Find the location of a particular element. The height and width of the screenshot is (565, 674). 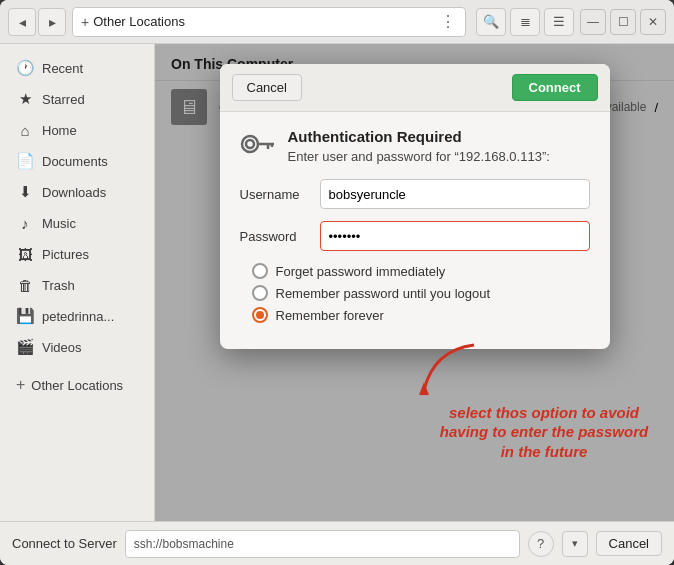

bottombar: Connect to Server ? ▾ Cancel is located at coordinates (337, 543).